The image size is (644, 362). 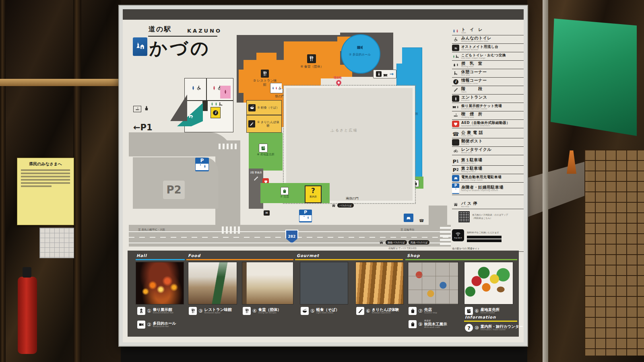 What do you see at coordinates (256, 173) in the screenshot?
I see `office-label: 2階 事務所` at bounding box center [256, 173].